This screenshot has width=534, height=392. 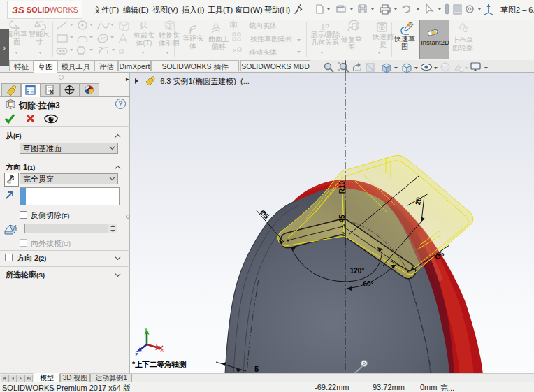 What do you see at coordinates (342, 187) in the screenshot?
I see `svg-text: R10` at bounding box center [342, 187].